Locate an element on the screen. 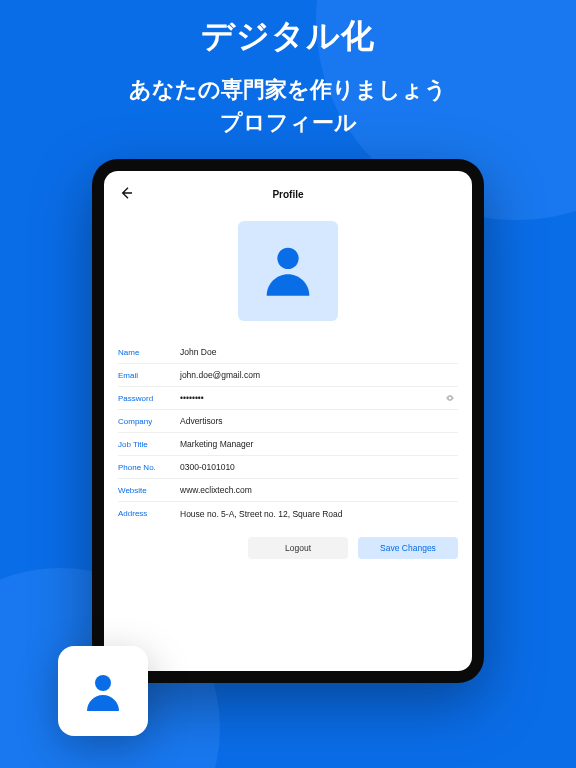 The width and height of the screenshot is (576, 768). label-phone: Phone No. is located at coordinates (149, 468).